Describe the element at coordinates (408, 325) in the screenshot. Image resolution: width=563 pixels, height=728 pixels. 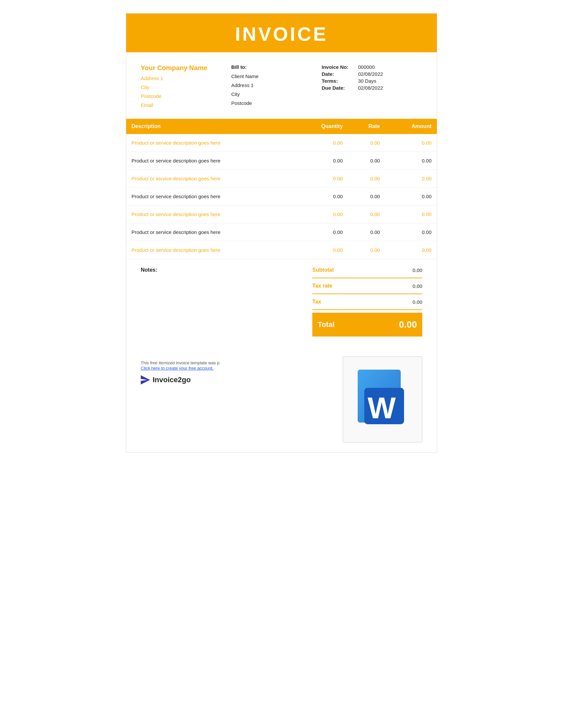
I see `total-value: 0.00` at that location.